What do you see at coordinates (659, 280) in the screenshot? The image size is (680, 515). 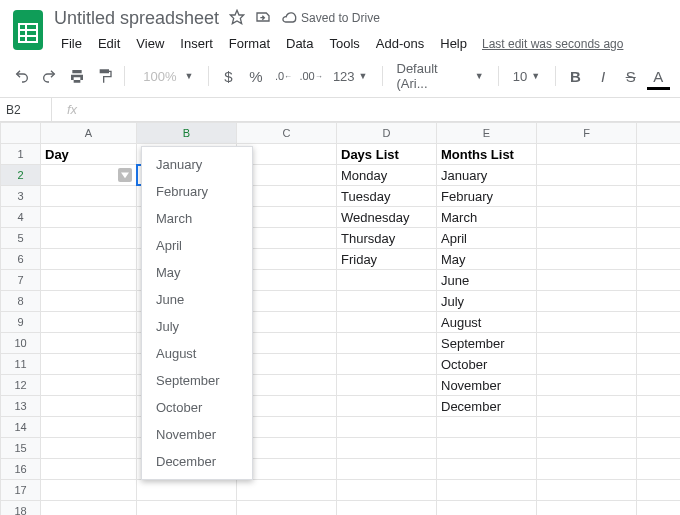 I see `cell-G7` at bounding box center [659, 280].